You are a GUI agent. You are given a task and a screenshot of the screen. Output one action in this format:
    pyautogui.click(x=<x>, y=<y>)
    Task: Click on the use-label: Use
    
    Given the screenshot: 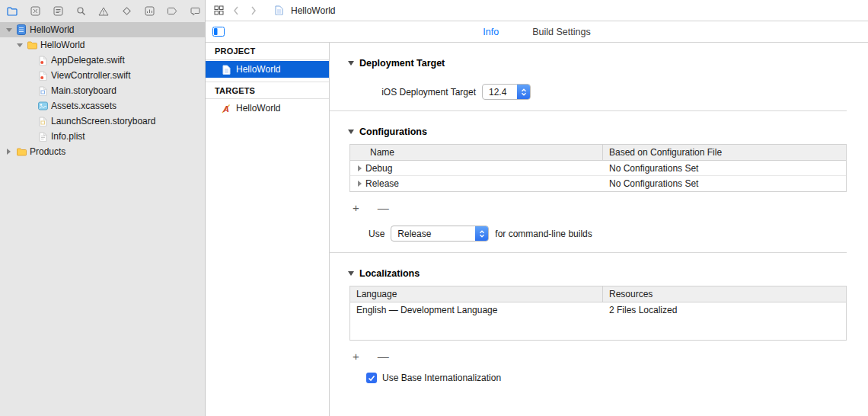 What is the action you would take?
    pyautogui.click(x=376, y=234)
    